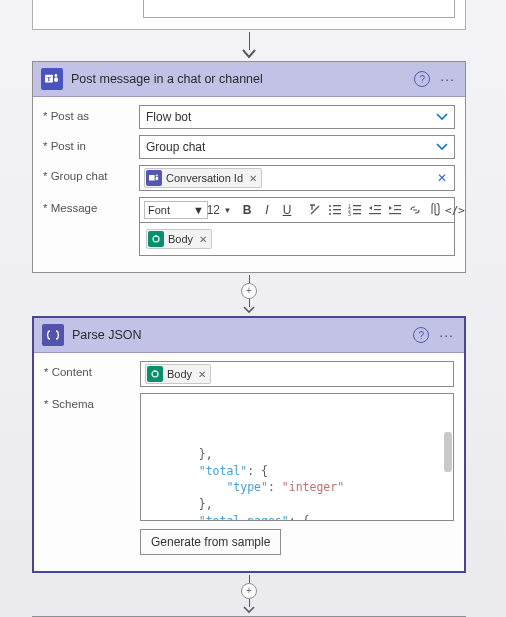  Describe the element at coordinates (238, 335) in the screenshot. I see `step-title: Parse JSON` at that location.